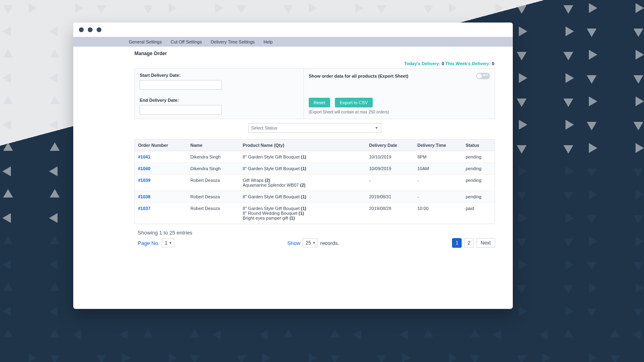 This screenshot has width=644, height=362. I want to click on records-label: records., so click(330, 243).